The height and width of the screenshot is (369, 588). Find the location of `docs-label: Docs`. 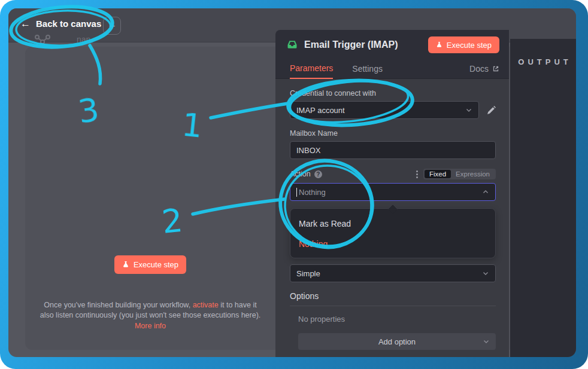

docs-label: Docs is located at coordinates (479, 69).